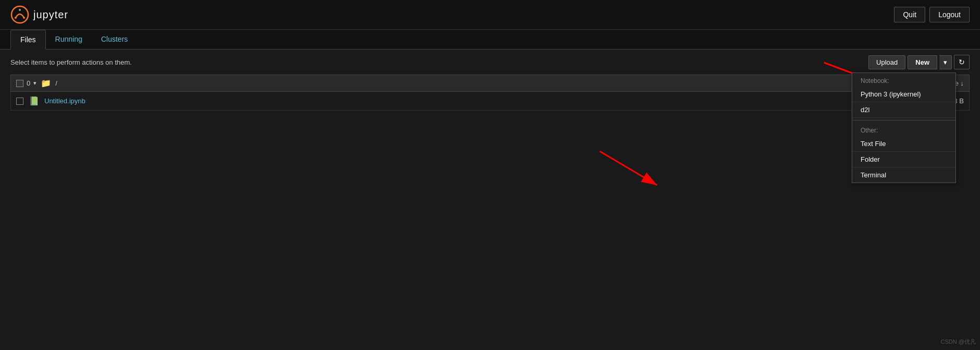  Describe the element at coordinates (490, 62) in the screenshot. I see `toolbar: Select items to perform actions on them.…` at that location.